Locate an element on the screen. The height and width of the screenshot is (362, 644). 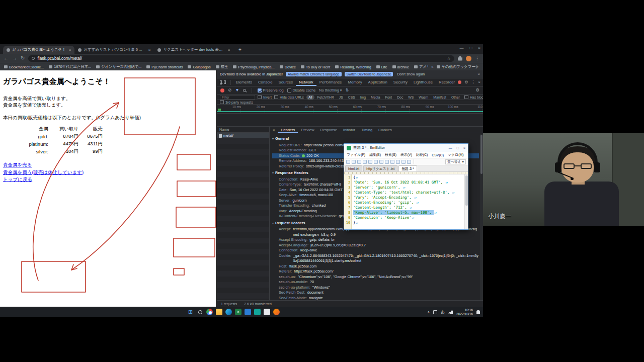
bookmark-item: ジオンサーズの団結で... is located at coordinates (119, 67).